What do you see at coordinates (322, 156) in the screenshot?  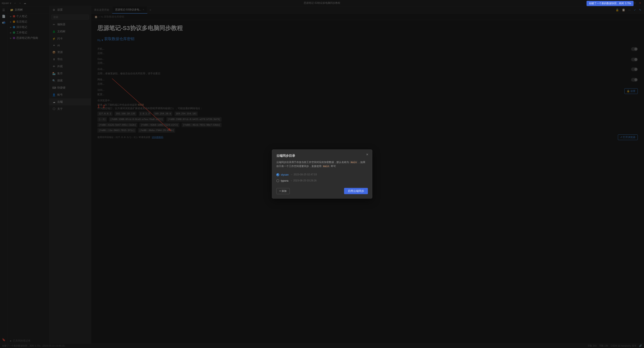 I see `dialog-title: 云端同步目录` at bounding box center [322, 156].